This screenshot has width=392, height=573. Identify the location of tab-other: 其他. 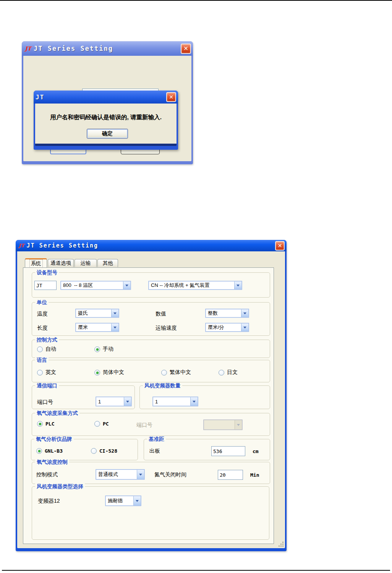
(108, 263).